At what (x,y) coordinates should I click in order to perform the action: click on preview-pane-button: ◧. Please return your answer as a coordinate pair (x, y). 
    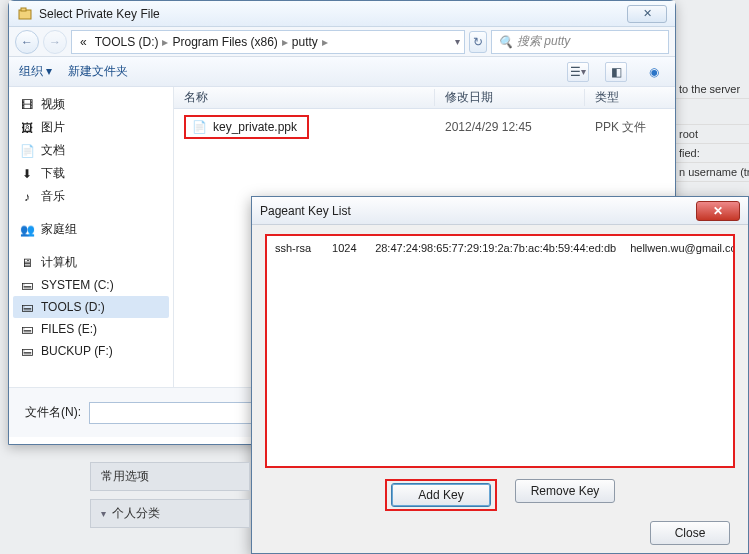
    Looking at the image, I should click on (616, 72).